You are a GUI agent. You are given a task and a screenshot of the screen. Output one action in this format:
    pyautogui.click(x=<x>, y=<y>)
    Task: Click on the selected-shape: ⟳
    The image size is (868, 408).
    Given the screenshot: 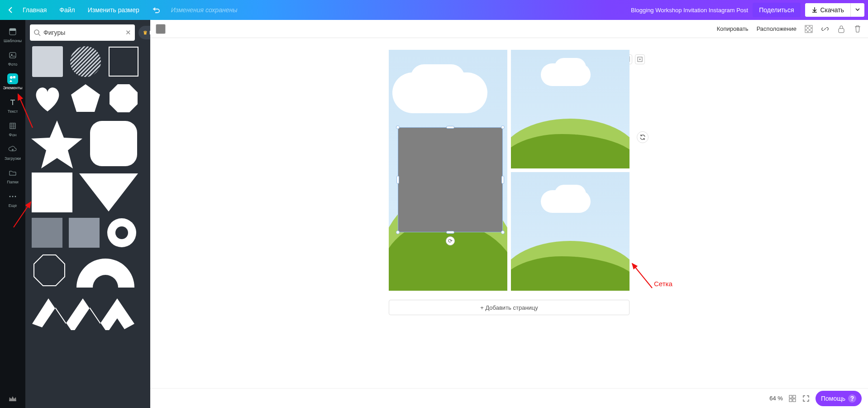 What is the action you would take?
    pyautogui.click(x=450, y=180)
    